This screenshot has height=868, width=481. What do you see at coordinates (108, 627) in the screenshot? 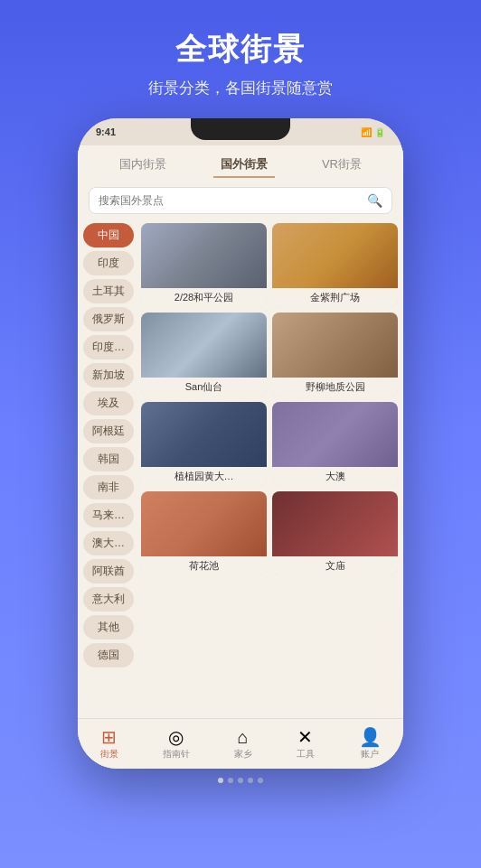
I see `category-btn-14: 其他` at bounding box center [108, 627].